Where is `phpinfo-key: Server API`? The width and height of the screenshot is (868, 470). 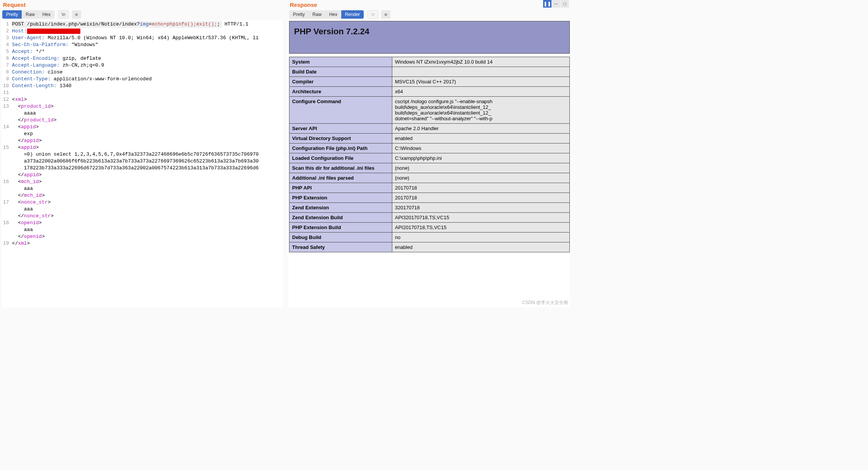 phpinfo-key: Server API is located at coordinates (341, 129).